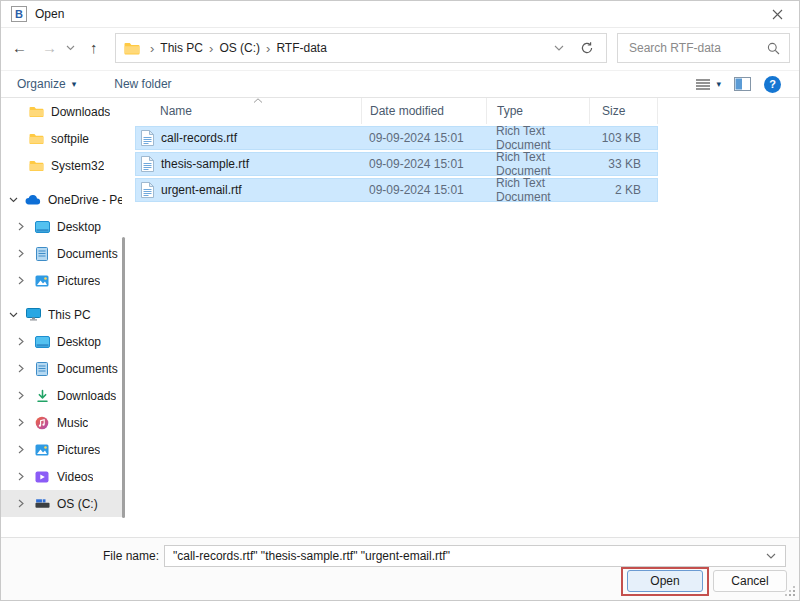 The image size is (800, 601). I want to click on file-name: thesis-sample.rtf, so click(205, 164).